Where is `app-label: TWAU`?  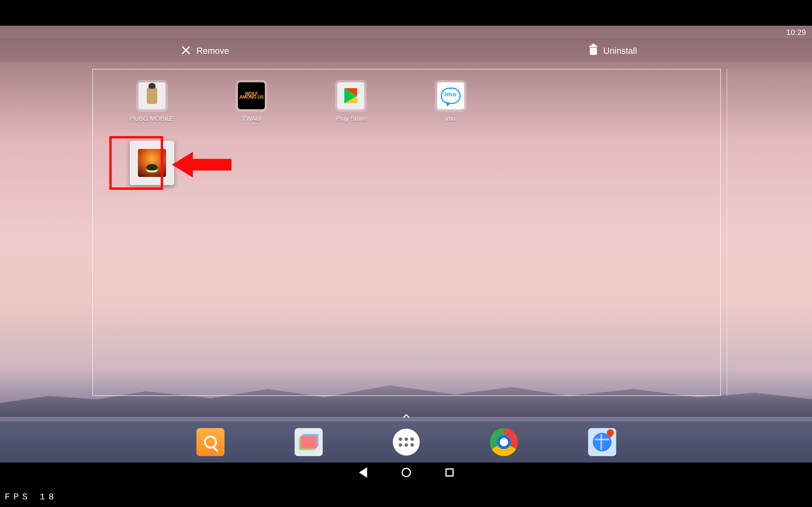
app-label: TWAU is located at coordinates (252, 119).